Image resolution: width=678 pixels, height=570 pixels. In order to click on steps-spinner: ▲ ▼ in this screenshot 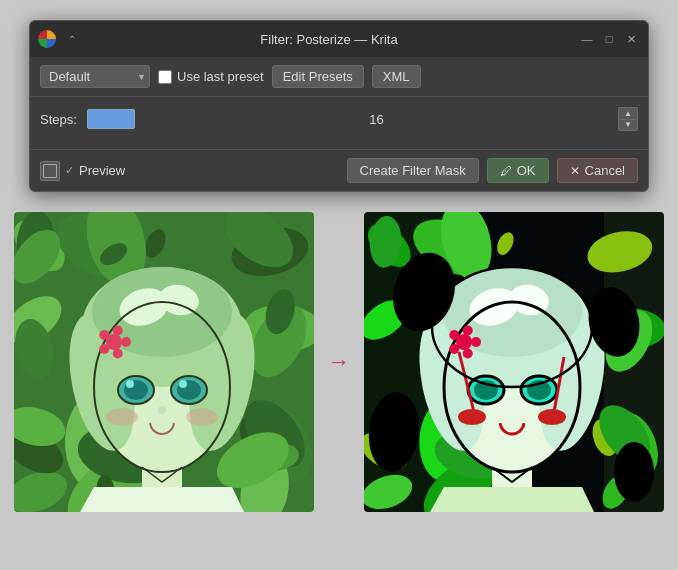, I will do `click(628, 119)`.